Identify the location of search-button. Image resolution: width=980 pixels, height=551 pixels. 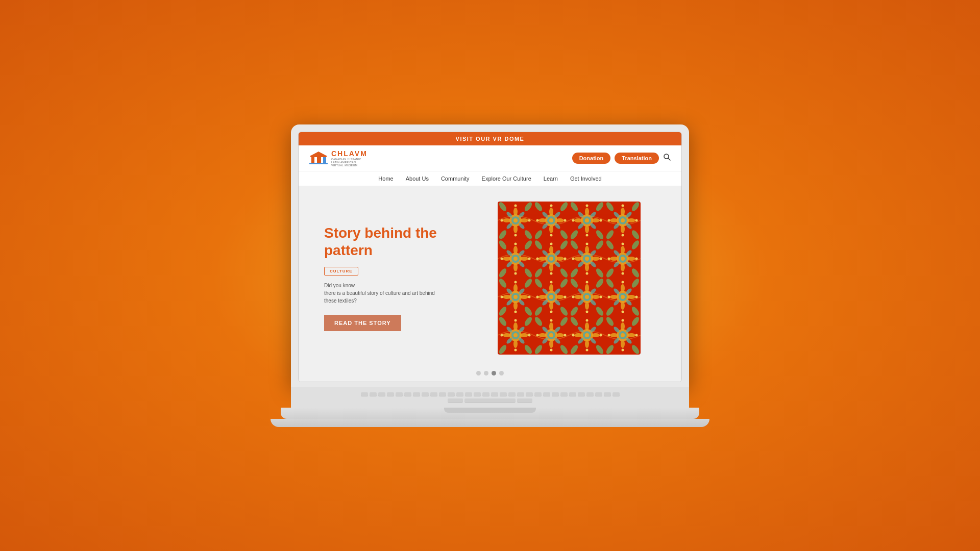
(667, 158).